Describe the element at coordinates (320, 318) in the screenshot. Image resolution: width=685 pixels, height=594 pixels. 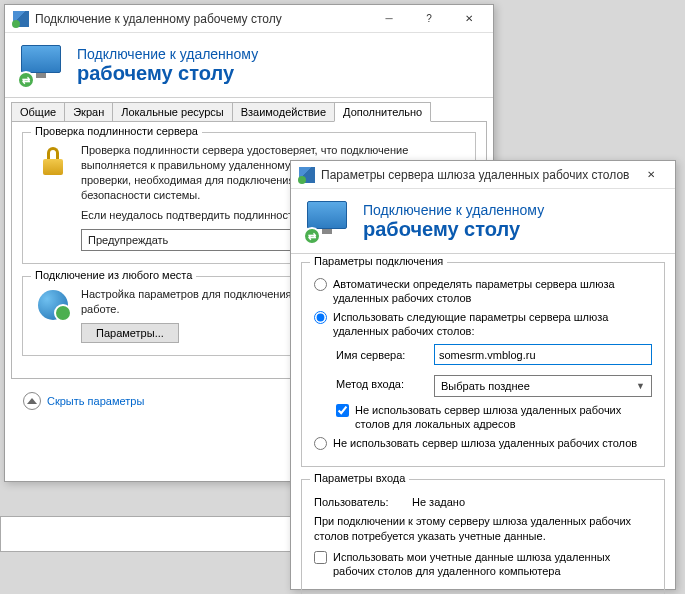
I see `radio-use-settings-input` at that location.